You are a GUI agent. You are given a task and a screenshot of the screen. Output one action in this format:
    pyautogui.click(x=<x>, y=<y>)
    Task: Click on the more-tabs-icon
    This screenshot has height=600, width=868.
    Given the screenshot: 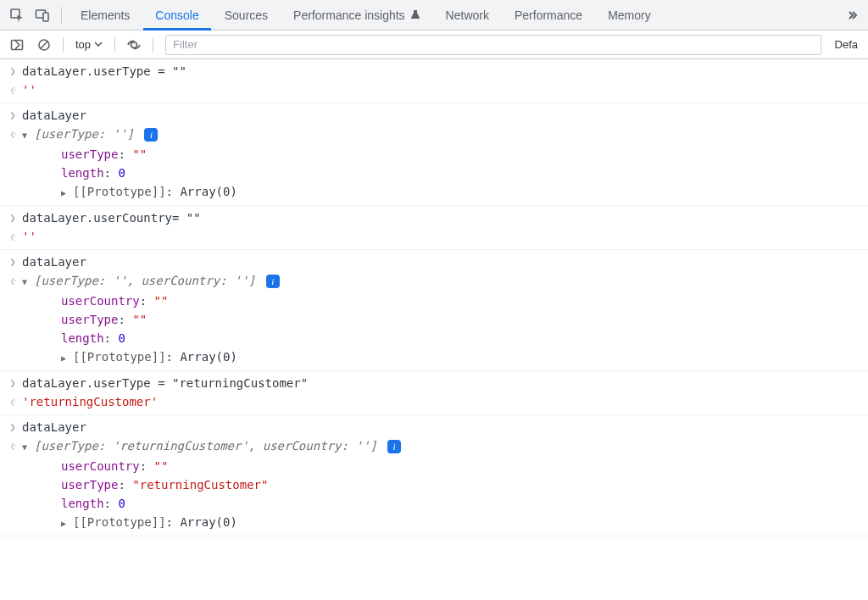 What is the action you would take?
    pyautogui.click(x=851, y=15)
    